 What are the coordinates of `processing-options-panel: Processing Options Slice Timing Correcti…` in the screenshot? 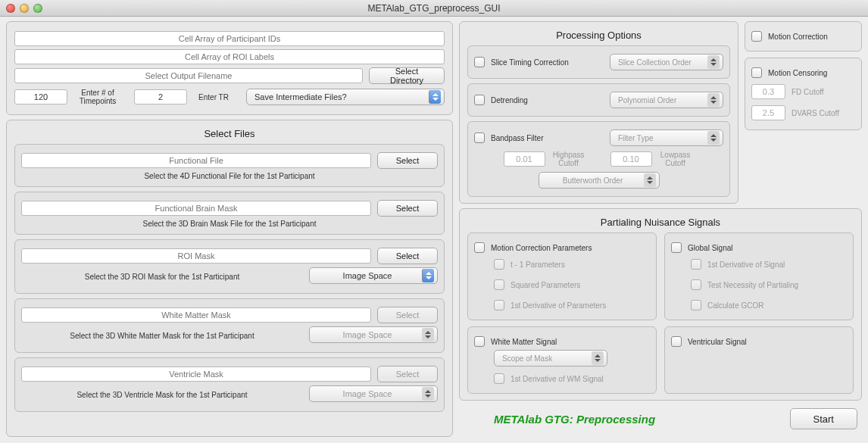 It's located at (598, 112).